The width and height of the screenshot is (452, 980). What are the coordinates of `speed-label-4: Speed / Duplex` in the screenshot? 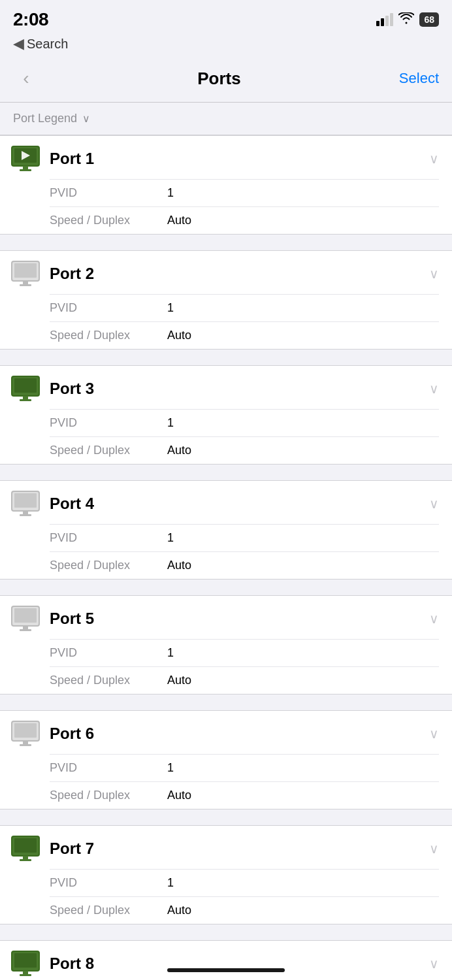 It's located at (108, 566).